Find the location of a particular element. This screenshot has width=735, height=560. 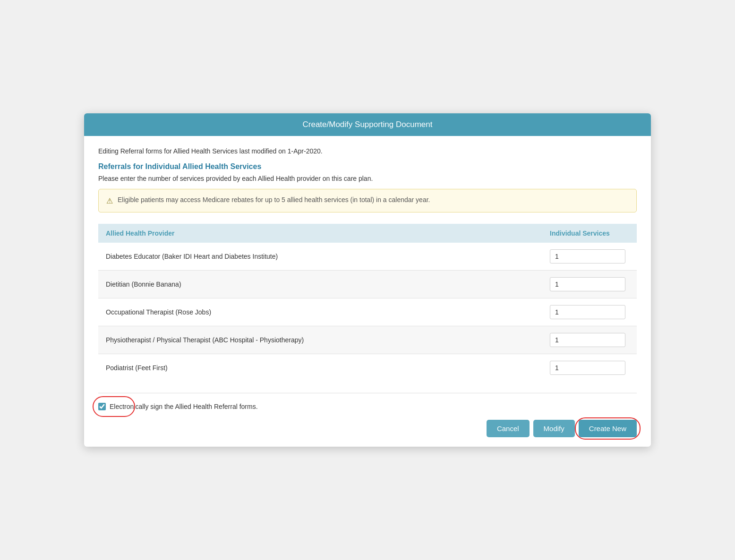

esign-checkbox-wrapper is located at coordinates (104, 407).